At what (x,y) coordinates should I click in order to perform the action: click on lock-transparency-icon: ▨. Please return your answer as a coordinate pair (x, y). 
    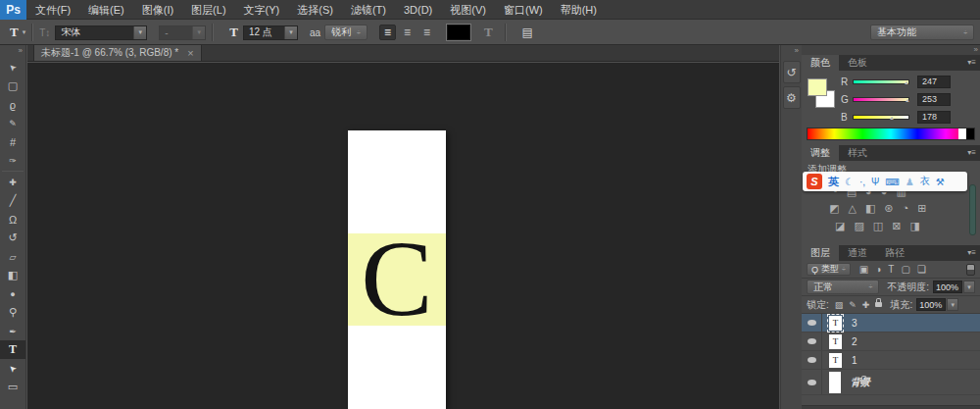
    Looking at the image, I should click on (839, 305).